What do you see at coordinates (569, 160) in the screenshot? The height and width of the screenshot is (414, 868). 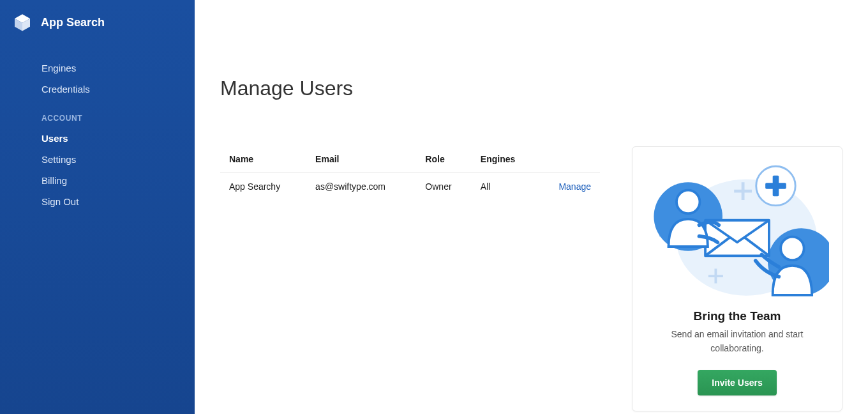 I see `col-action` at bounding box center [569, 160].